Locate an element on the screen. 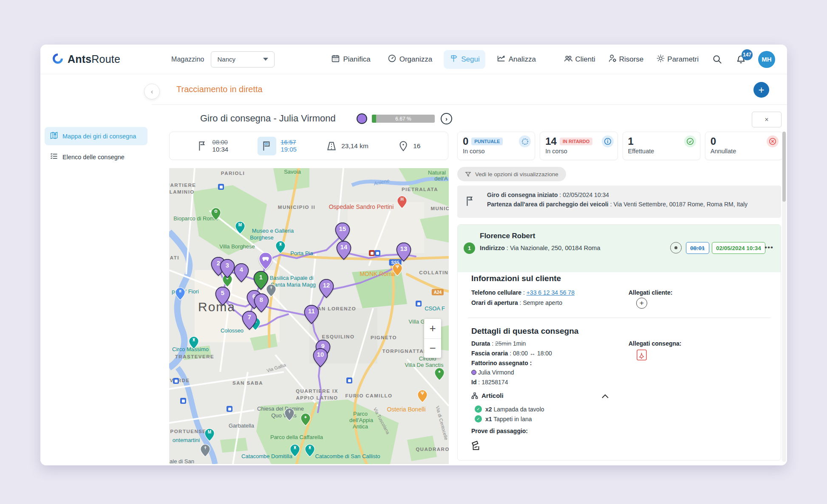 This screenshot has height=504, width=827. stop-marker-15: 15 is located at coordinates (343, 232).